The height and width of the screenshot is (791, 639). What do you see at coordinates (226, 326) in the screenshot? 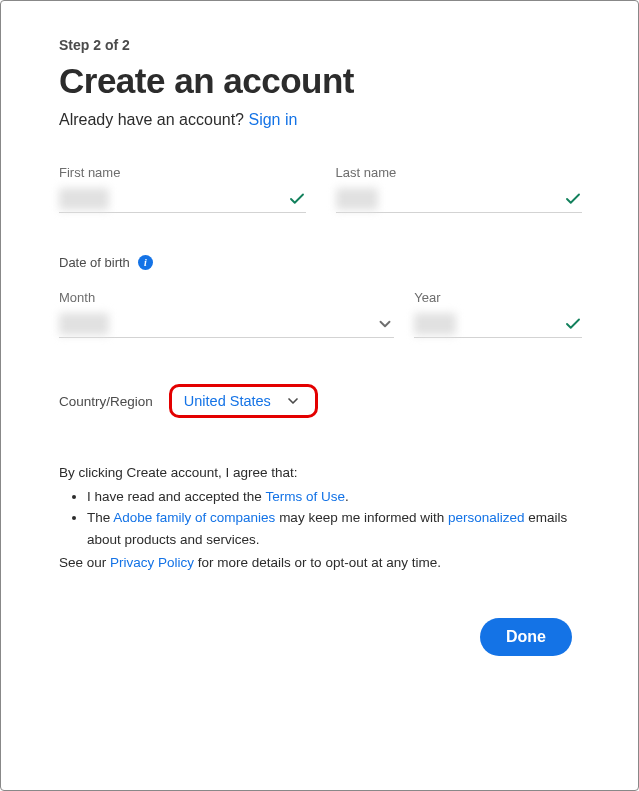
I see `month-select` at bounding box center [226, 326].